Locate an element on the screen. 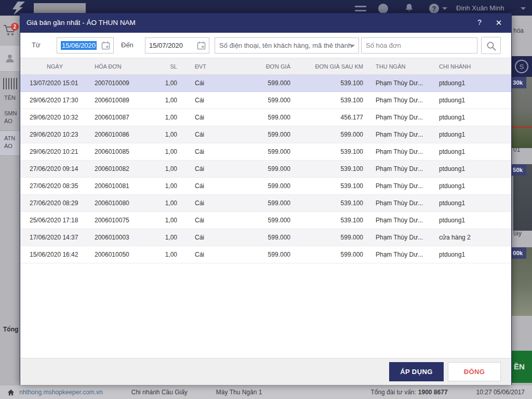 This screenshot has width=532, height=399. cell-invoice: 2006010075 is located at coordinates (121, 220).